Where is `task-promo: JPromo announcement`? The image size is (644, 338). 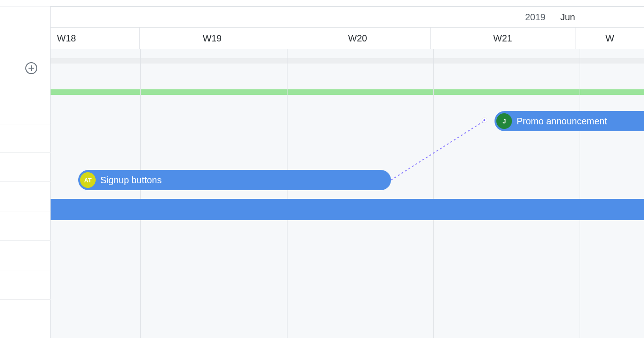
task-promo: JPromo announcement is located at coordinates (569, 121).